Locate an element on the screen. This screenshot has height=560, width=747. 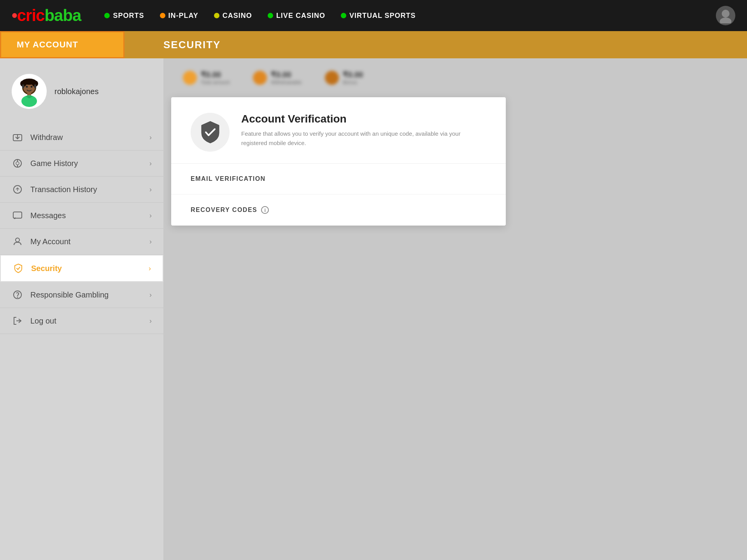
balance-icon-total is located at coordinates (190, 78).